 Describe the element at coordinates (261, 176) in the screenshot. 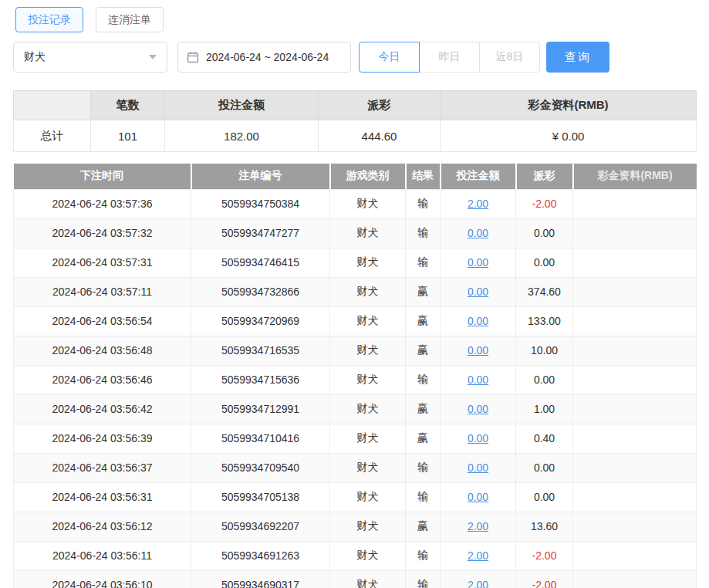

I see `col-header-order-id: 注单编号` at that location.